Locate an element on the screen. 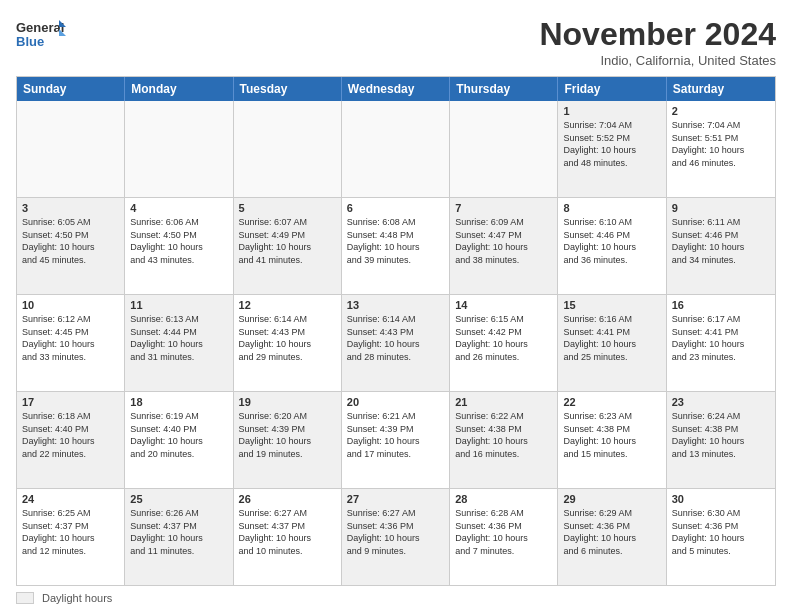  day-number: 30 is located at coordinates (721, 499).